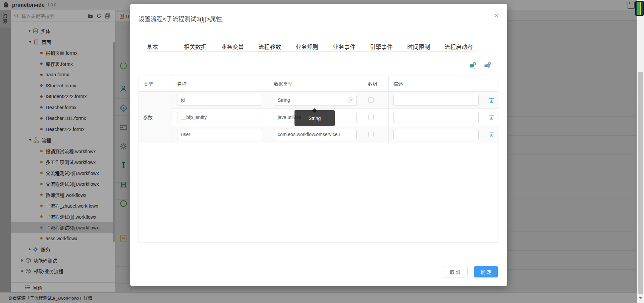 This screenshot has height=303, width=644. What do you see at coordinates (639, 8) in the screenshot?
I see `browser-extension-icon` at bounding box center [639, 8].